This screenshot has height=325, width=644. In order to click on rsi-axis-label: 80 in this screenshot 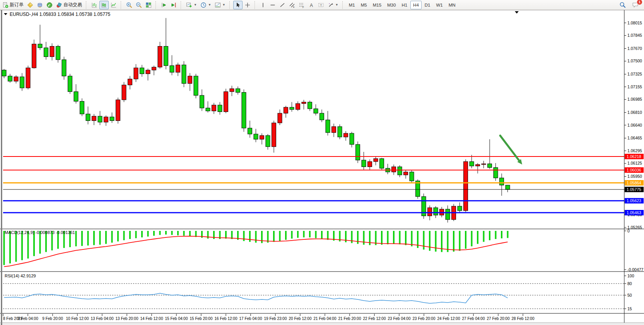, I will do `click(630, 284)`.